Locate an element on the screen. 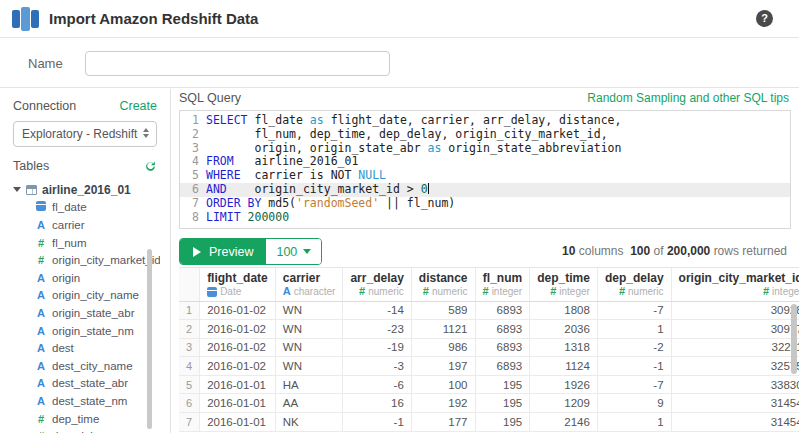  cell-arr_delay: -14 is located at coordinates (377, 310).